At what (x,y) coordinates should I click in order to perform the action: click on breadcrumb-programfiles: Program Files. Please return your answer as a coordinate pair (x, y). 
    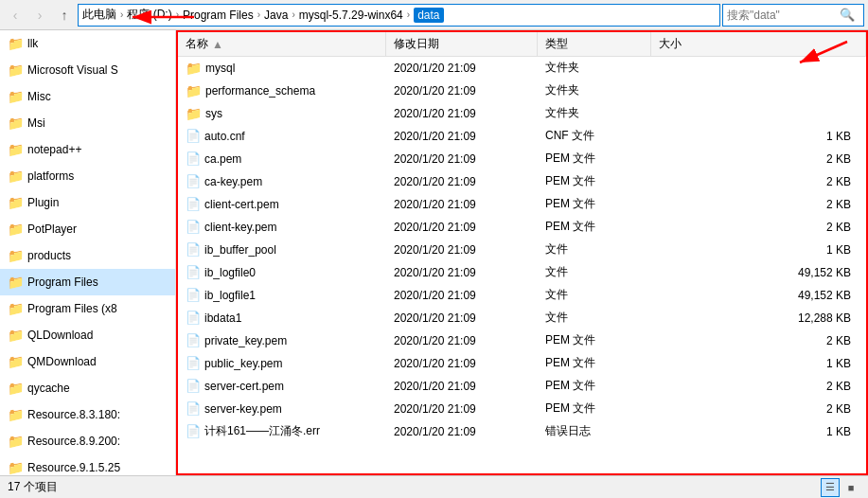
    Looking at the image, I should click on (218, 15).